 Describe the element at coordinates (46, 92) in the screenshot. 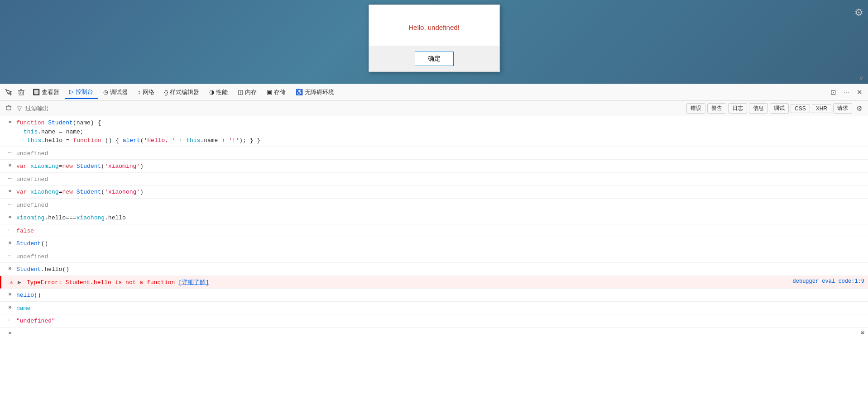

I see `tab-inspector: 🔲 查看器` at that location.